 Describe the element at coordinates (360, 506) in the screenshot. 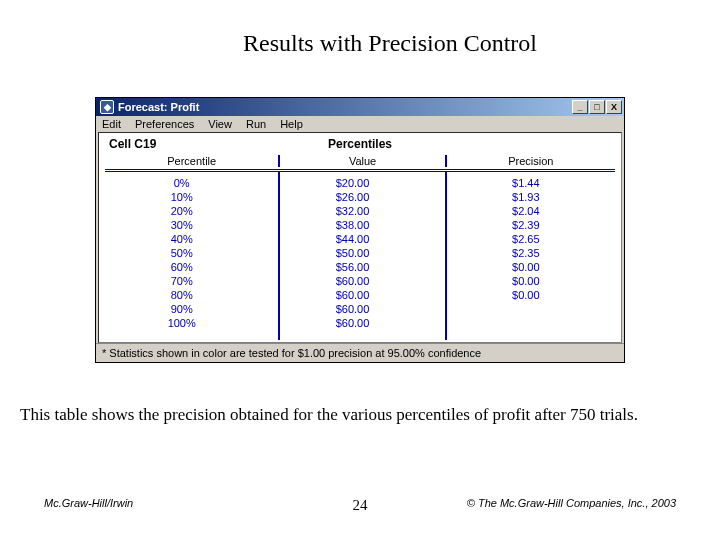

I see `slide-footer: Mc.Graw-Hill/Irwin 24 © The Mc.Graw-Hill…` at that location.